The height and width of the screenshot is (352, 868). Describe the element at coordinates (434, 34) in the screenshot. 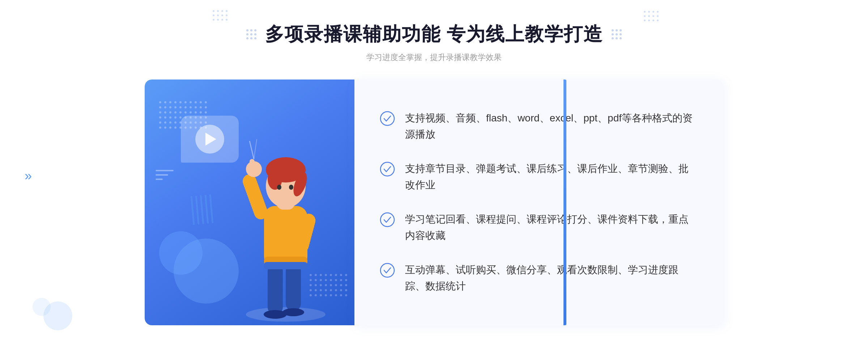

I see `title-text: 多项录播课辅助功能 专为线上教学打造` at that location.